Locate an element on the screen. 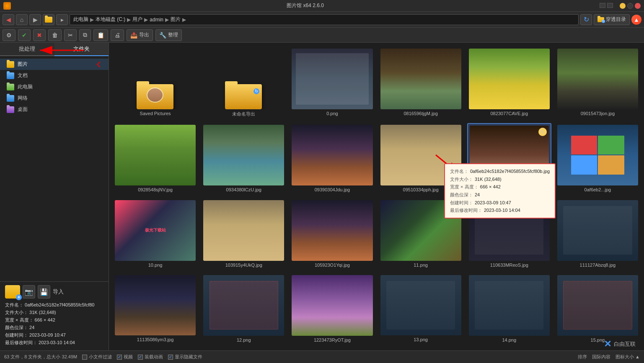 The height and width of the screenshot is (363, 644). path-button: ▸ is located at coordinates (62, 20).